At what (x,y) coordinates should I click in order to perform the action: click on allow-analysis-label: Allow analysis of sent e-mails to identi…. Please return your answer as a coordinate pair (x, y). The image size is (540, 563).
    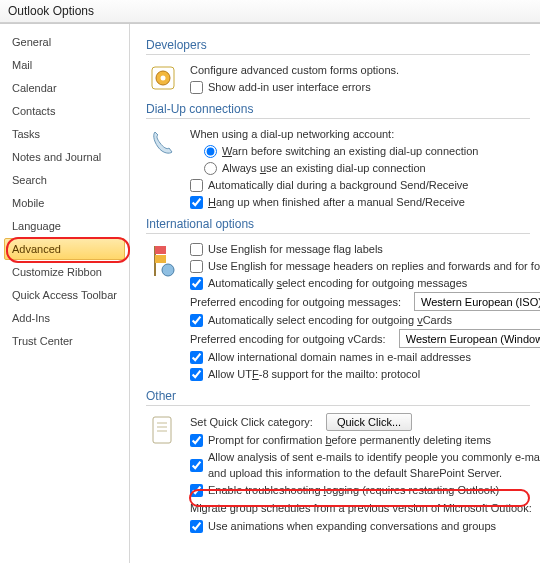
    Looking at the image, I should click on (374, 465).